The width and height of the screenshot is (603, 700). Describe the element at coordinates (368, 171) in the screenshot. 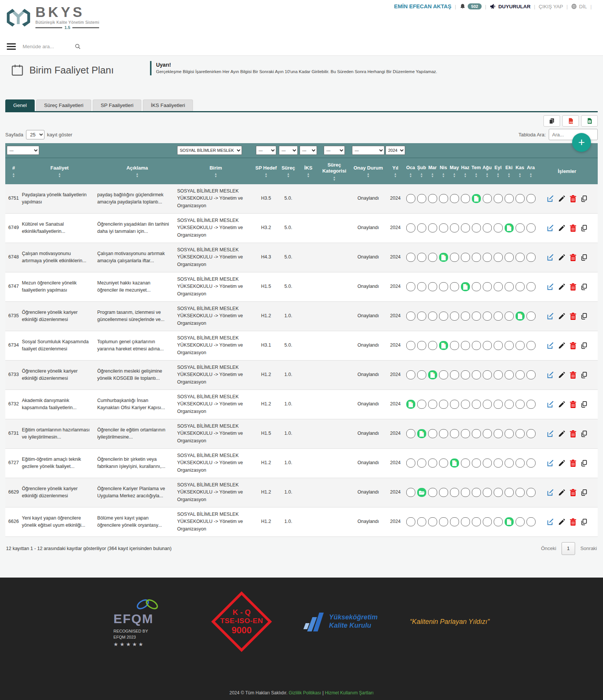

I see `column-header-8: Onay Durum▲▼` at that location.